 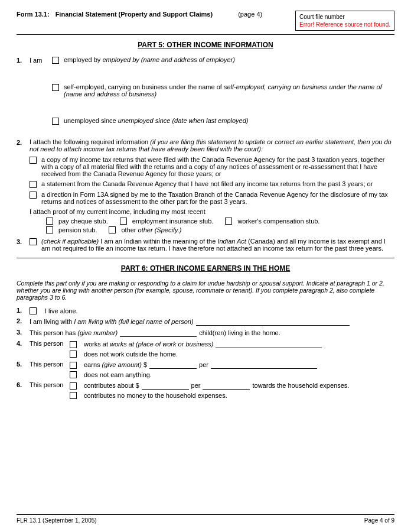 I want to click on proof-row1: pay cheque stub. employment insurance st…, so click(x=220, y=221).